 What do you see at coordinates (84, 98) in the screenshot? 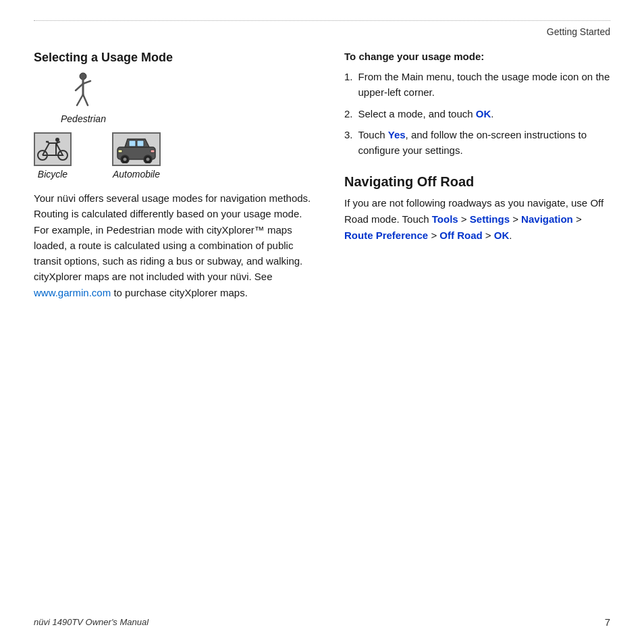
I see `pedestrian-wrapper: Pedestrian` at bounding box center [84, 98].